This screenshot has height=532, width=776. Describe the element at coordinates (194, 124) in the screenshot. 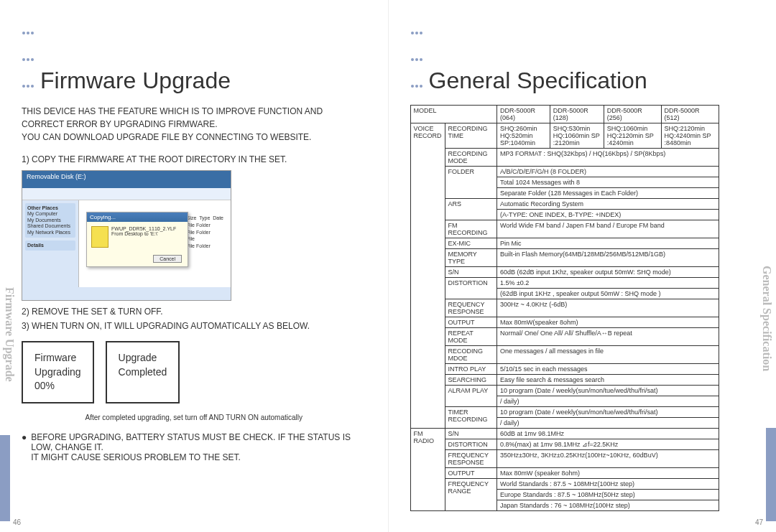

I see `intro-text: THIS DEVICE HAS THE FEATURE WHICH IS TO …` at that location.